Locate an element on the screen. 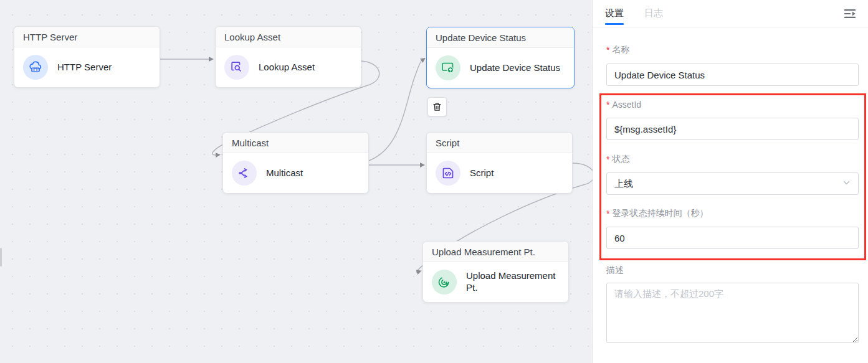 The height and width of the screenshot is (363, 868). node-title: Lookup Asset is located at coordinates (288, 37).